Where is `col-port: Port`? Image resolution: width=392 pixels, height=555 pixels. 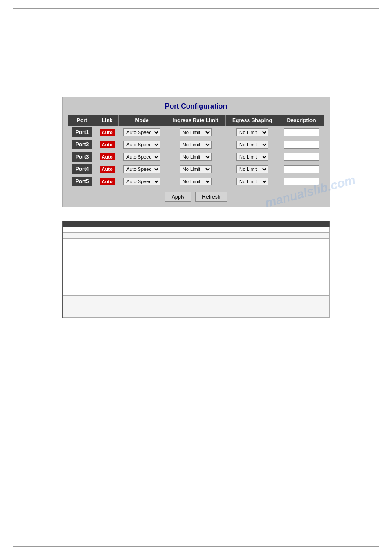
col-port: Port is located at coordinates (82, 120).